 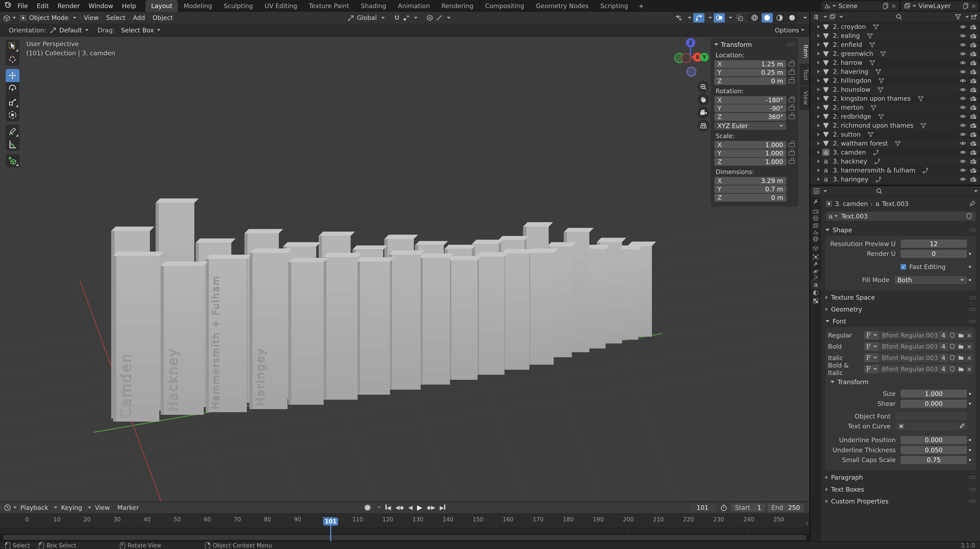 I want to click on outliner-row: 2. enfield, so click(x=895, y=45).